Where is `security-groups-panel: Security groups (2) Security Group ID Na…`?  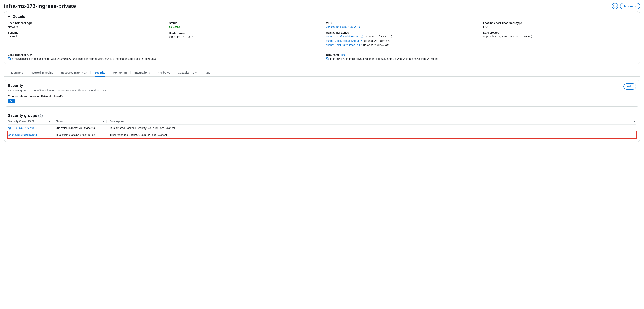
security-groups-panel: Security groups (2) Security Group ID Na… is located at coordinates (322, 126).